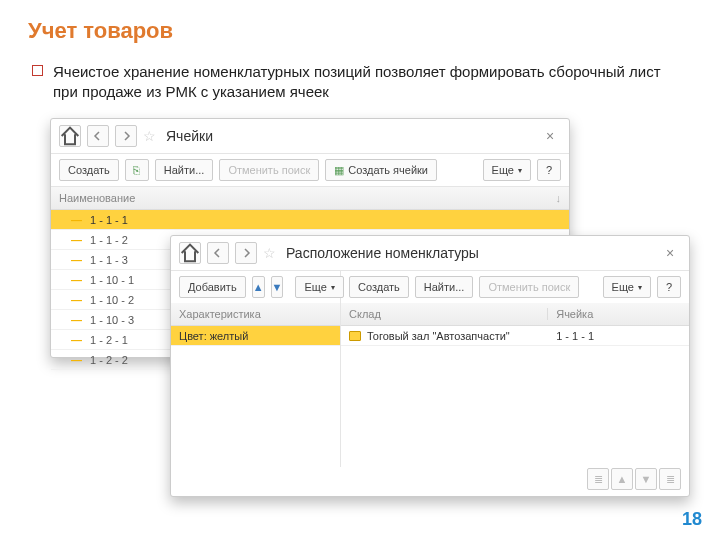  I want to click on row-label: 1 - 10 - 1, so click(112, 280).